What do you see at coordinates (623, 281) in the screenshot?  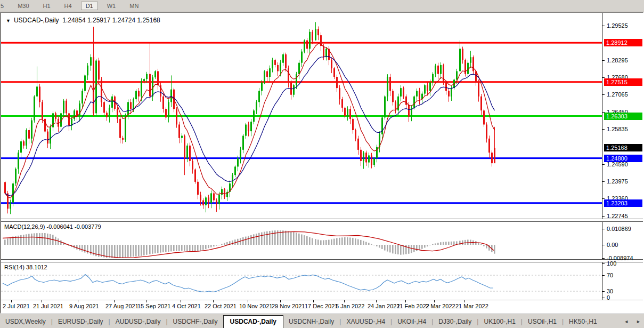 I see `rsi-axis: 10070300` at bounding box center [623, 281].